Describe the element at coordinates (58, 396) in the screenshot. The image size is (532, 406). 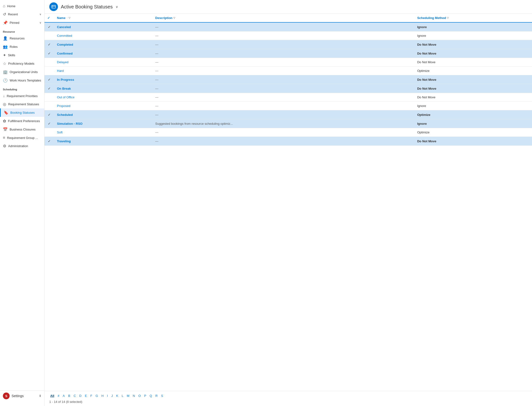
I see `alphabet-item-#: #` at that location.